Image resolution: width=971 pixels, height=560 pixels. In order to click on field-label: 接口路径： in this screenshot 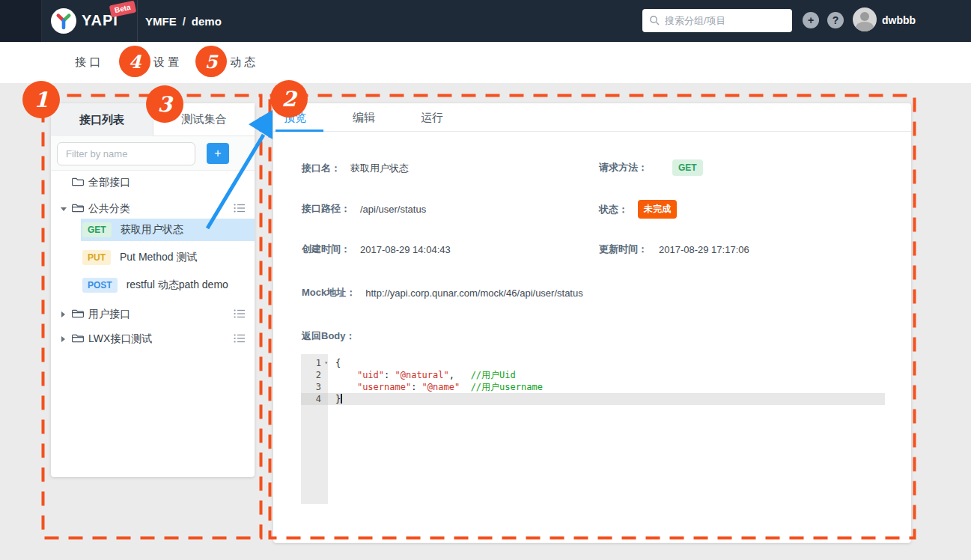, I will do `click(326, 209)`.